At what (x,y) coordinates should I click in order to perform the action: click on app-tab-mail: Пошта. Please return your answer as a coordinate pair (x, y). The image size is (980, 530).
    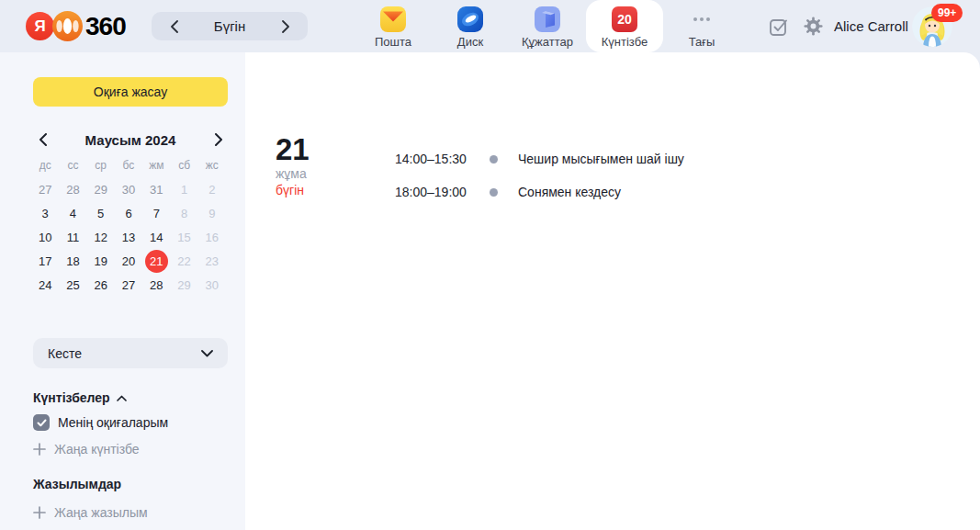
    Looking at the image, I should click on (393, 26).